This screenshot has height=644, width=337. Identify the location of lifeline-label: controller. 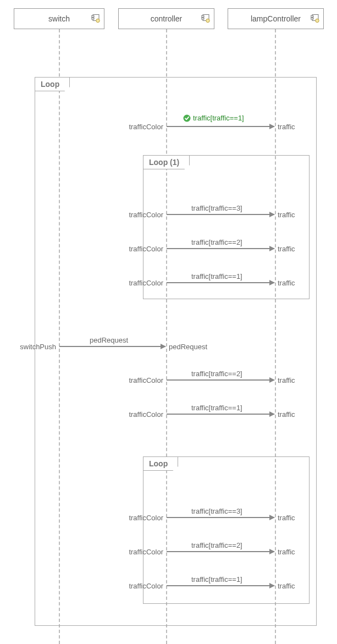
(167, 19).